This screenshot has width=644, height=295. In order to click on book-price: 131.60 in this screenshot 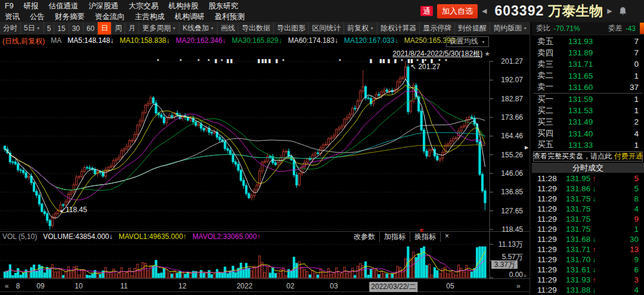, I will do `click(586, 87)`.